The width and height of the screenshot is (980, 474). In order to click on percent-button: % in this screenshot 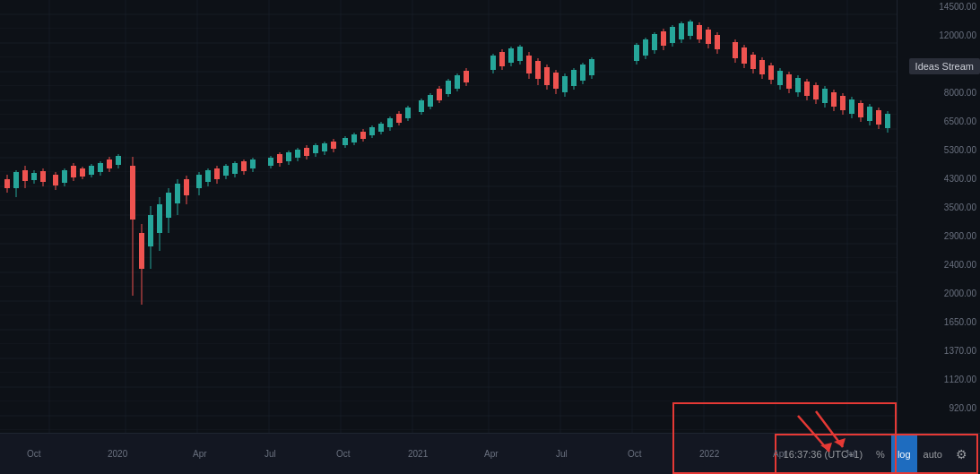, I will do `click(880, 453)`.